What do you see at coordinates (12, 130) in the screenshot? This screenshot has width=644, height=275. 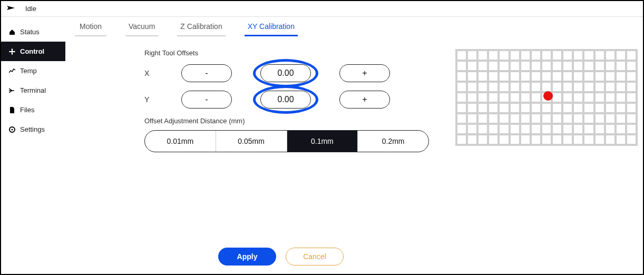 I see `gear-icon` at bounding box center [12, 130].